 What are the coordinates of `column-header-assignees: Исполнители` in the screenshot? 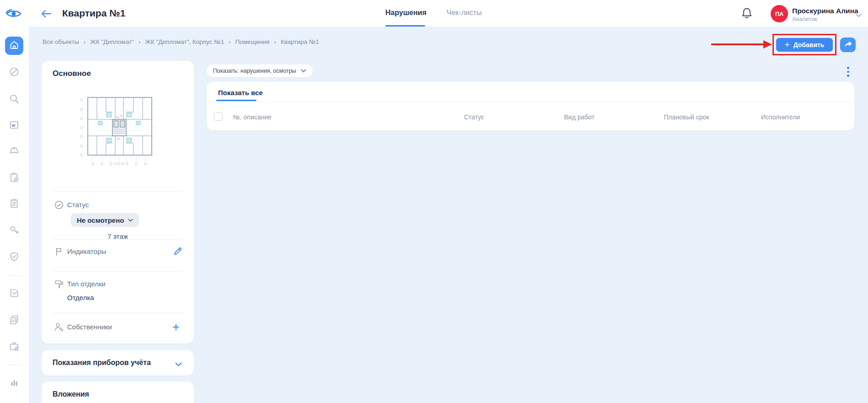 It's located at (781, 117).